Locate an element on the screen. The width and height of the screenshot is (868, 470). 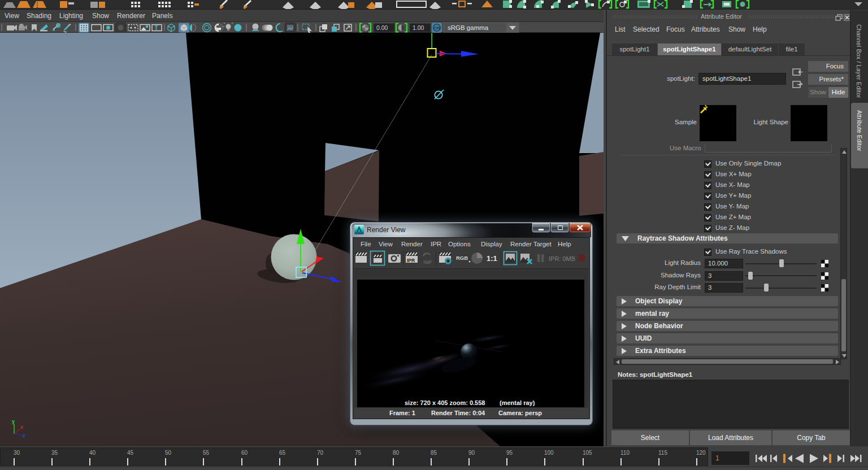
svg-text: 0.00 is located at coordinates (382, 28).